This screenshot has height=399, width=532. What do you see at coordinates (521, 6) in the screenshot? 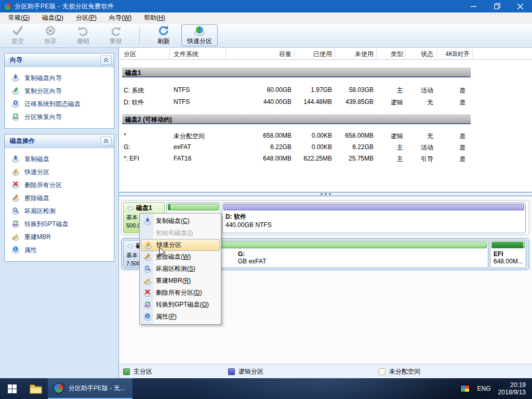
I see `close-icon` at bounding box center [521, 6].